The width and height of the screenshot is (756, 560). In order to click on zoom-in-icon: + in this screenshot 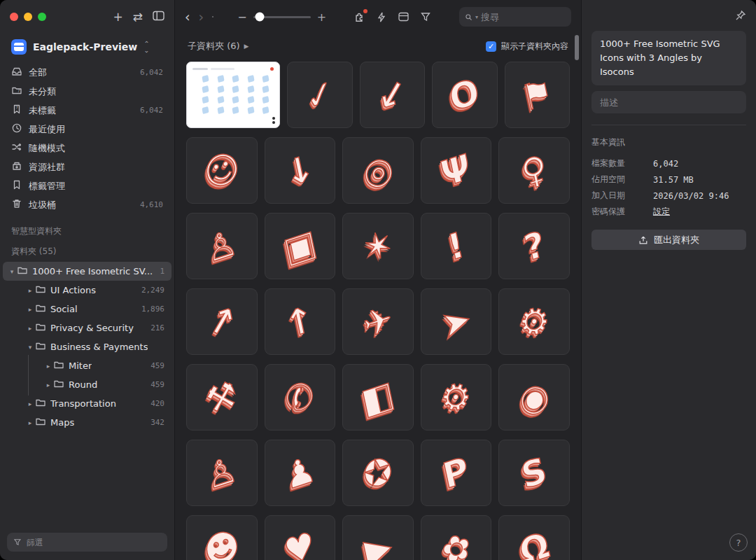, I will do `click(322, 17)`.